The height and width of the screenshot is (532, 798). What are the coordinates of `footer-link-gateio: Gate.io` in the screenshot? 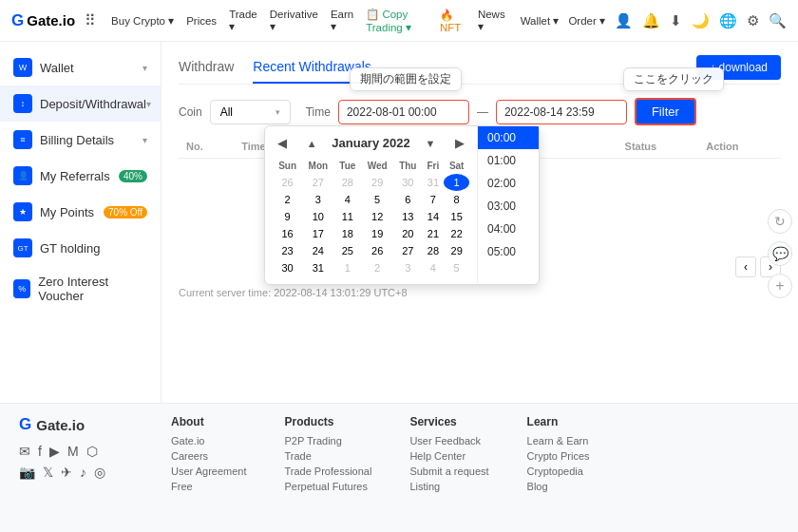 It's located at (209, 441).